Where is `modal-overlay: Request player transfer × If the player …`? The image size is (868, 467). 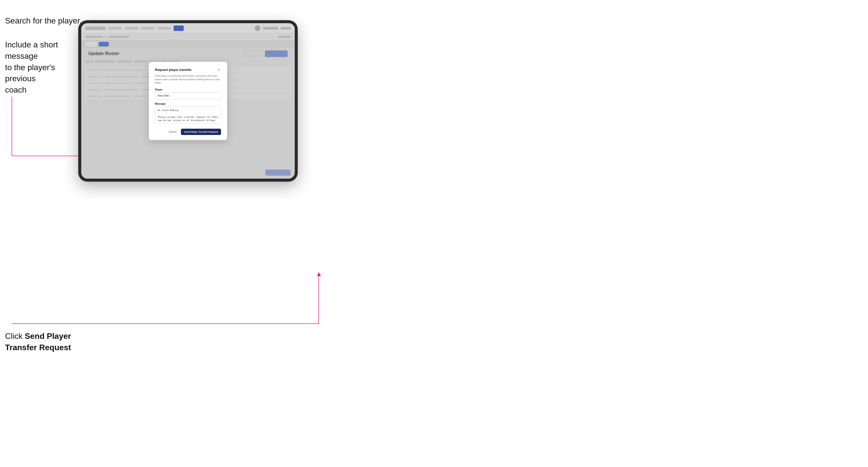 modal-overlay: Request player transfer × If the player … is located at coordinates (188, 101).